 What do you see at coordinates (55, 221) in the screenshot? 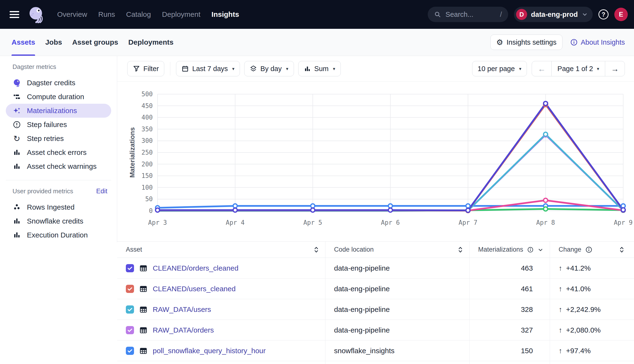
I see `sidebar-item-label: Snowflake credits` at bounding box center [55, 221].